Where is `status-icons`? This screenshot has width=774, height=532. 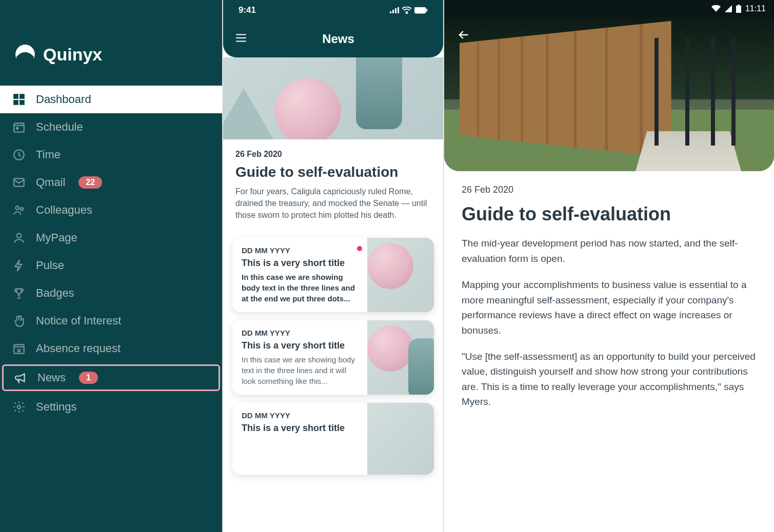
status-icons is located at coordinates (409, 10).